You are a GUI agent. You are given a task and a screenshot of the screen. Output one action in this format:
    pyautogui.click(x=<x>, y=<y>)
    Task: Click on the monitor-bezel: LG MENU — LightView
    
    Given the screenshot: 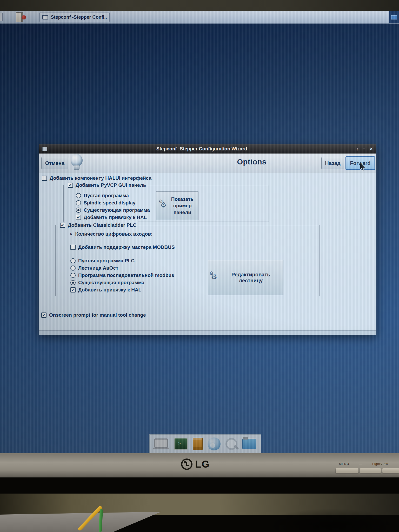 What is the action you would take?
    pyautogui.click(x=200, y=466)
    